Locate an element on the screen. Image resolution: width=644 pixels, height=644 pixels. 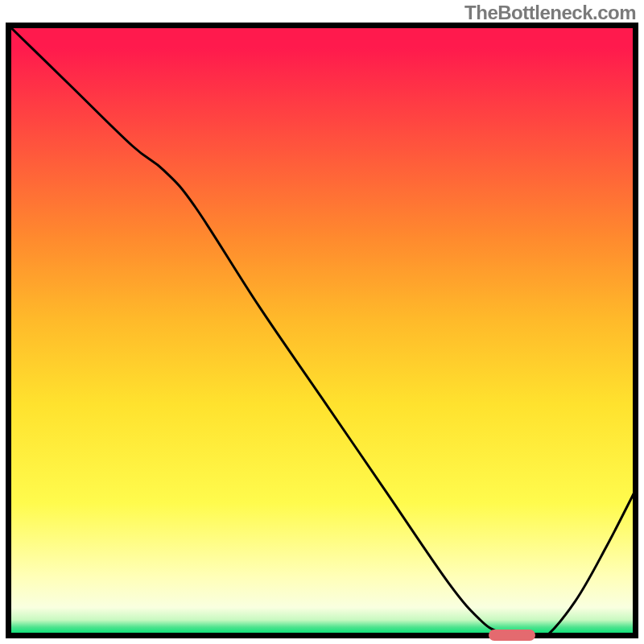
optimal-marker is located at coordinates (512, 635).